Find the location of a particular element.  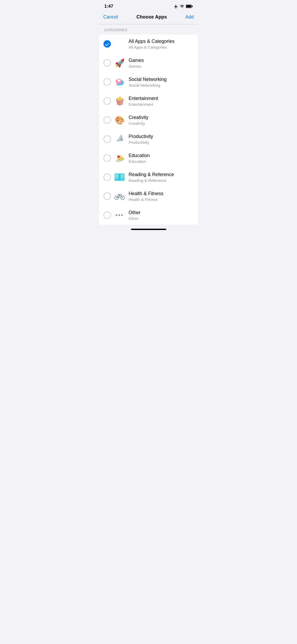

status-icons is located at coordinates (183, 6).